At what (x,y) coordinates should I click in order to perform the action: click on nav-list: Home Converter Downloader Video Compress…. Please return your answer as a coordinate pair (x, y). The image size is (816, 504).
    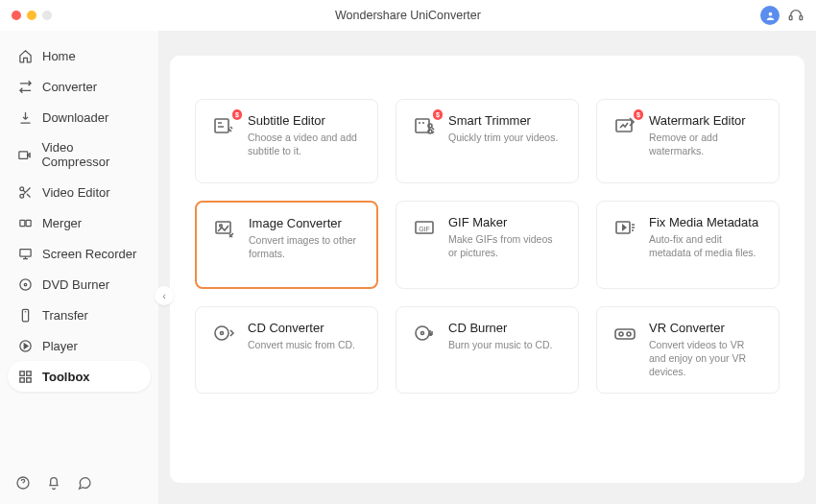
    Looking at the image, I should click on (79, 253).